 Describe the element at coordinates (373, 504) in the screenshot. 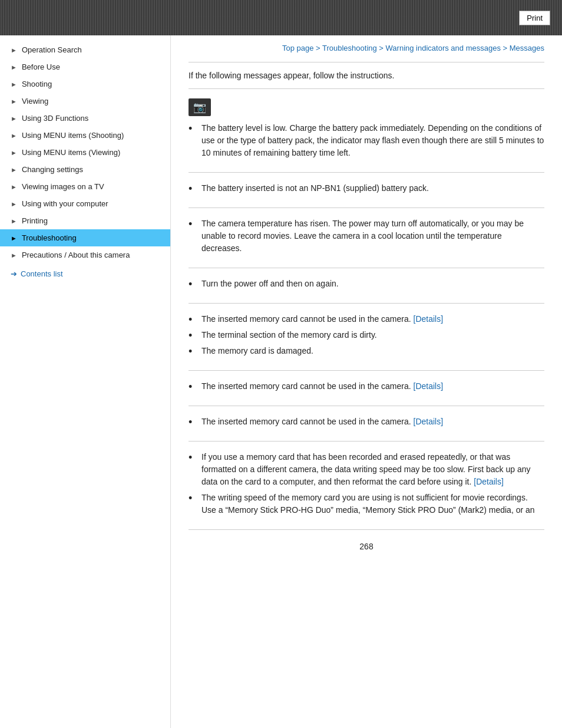

I see `list-item-text: The writing speed of the memory card you…` at that location.